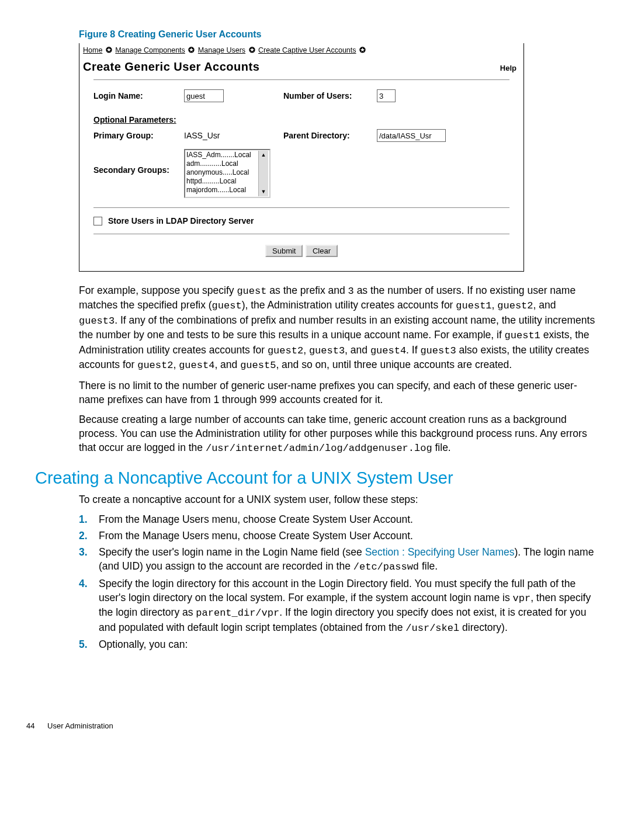 This screenshot has width=631, height=840. I want to click on secondary-groups-listbox: IASS_Adm.......Local adm...........Local…, so click(227, 173).